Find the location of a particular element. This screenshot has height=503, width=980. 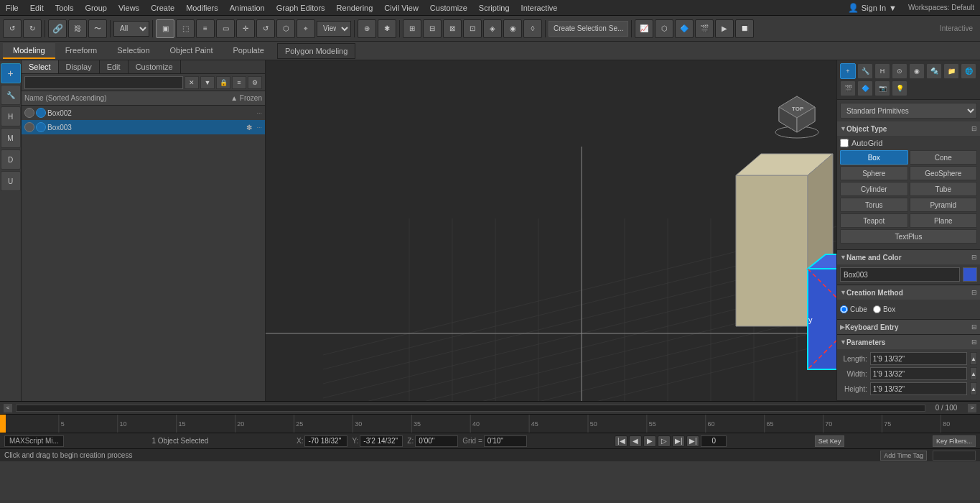

undo-button: ↺ is located at coordinates (12, 29).